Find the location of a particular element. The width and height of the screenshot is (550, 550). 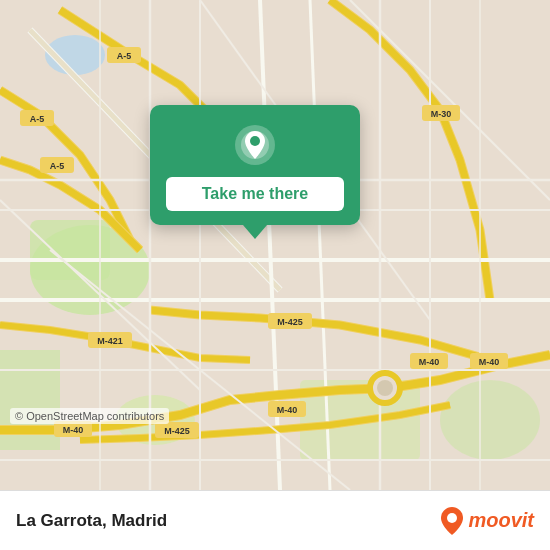

svg-text: M-421 is located at coordinates (110, 341).